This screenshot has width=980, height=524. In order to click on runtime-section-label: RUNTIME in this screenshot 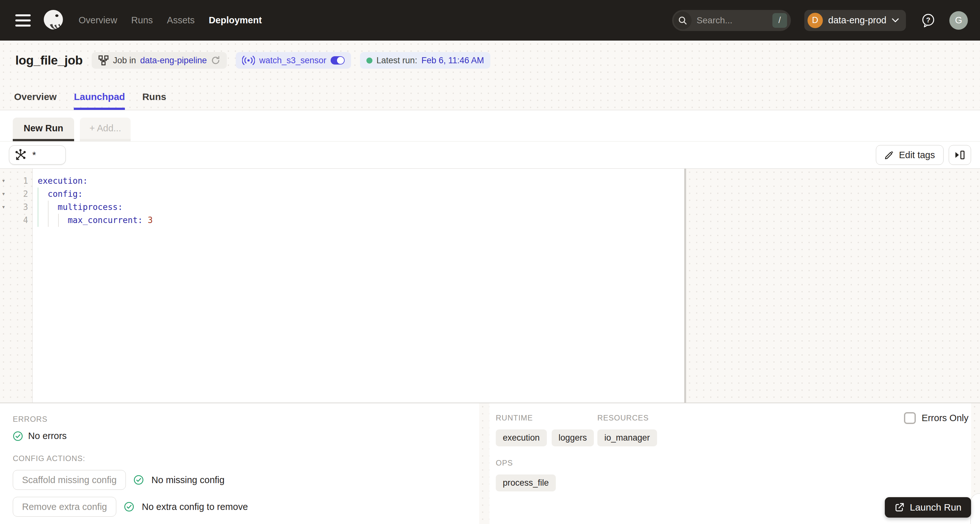, I will do `click(546, 418)`.